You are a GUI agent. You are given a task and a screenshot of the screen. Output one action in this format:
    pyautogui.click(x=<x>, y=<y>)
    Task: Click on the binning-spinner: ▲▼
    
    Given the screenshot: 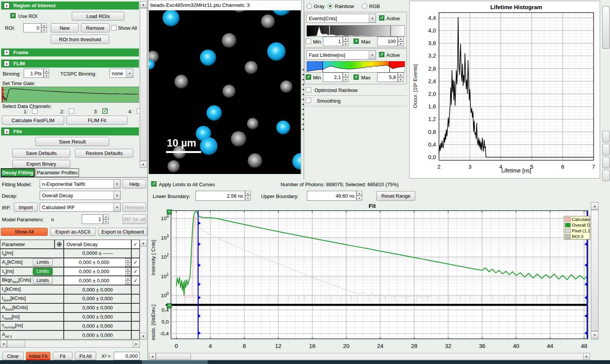 What is the action you would take?
    pyautogui.click(x=47, y=73)
    